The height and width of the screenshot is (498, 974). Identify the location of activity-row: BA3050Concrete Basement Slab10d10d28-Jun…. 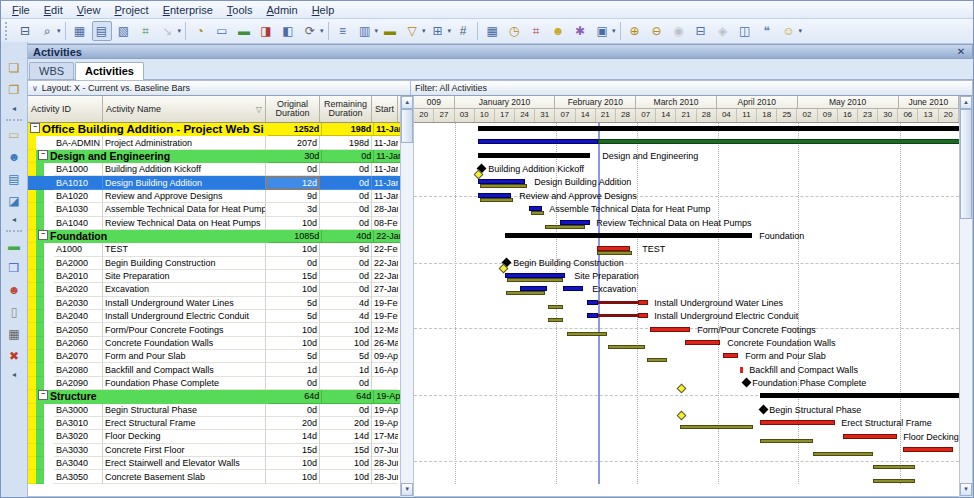
(214, 476).